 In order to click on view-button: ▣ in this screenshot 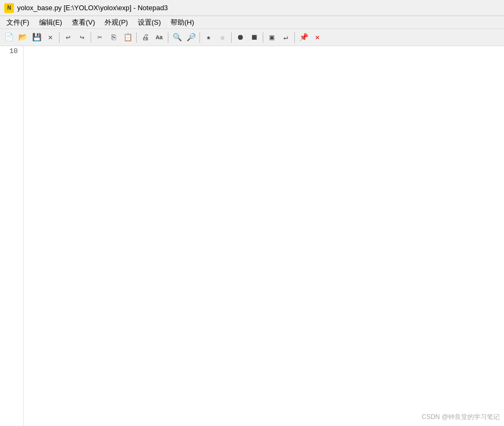, I will do `click(272, 38)`.